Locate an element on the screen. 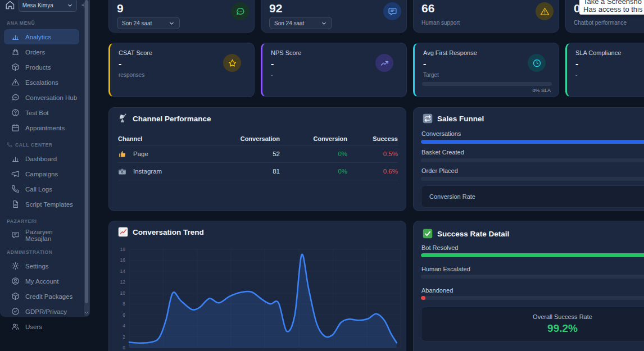  channel-name: Page is located at coordinates (140, 154).